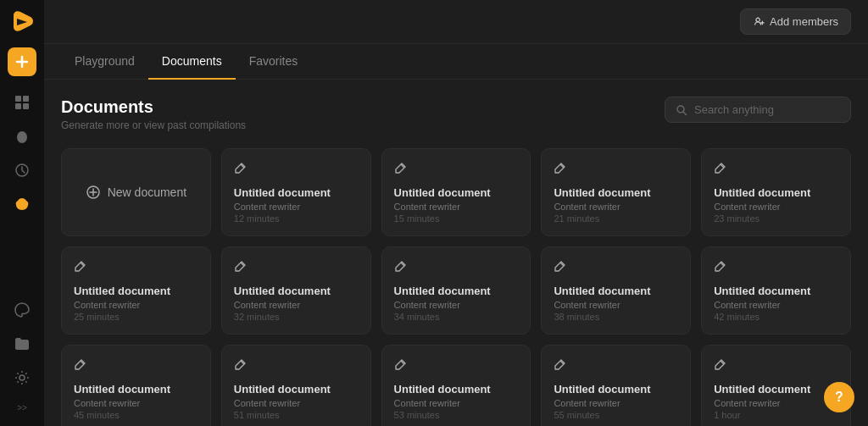 The height and width of the screenshot is (426, 868). I want to click on document-card: Untitled document Content rewriter 53 mi…, so click(456, 385).